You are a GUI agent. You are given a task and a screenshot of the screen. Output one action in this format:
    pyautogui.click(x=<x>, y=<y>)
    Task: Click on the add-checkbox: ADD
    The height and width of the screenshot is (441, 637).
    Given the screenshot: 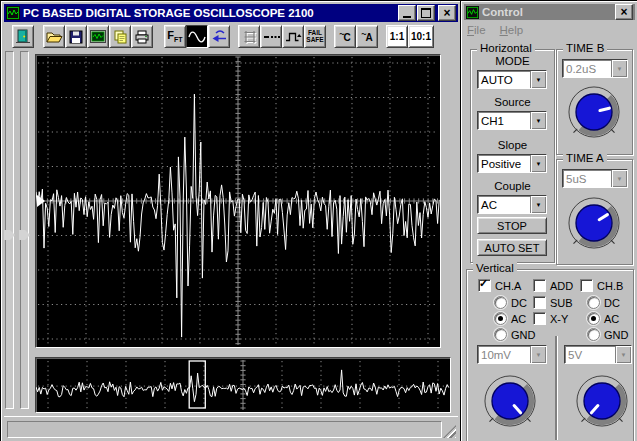 What is the action you would take?
    pyautogui.click(x=553, y=286)
    